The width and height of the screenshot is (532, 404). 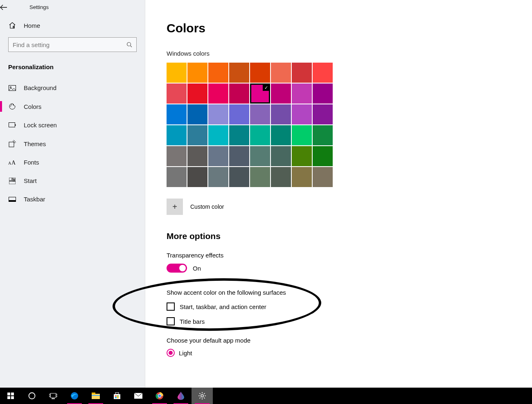 What do you see at coordinates (171, 321) in the screenshot?
I see `checkbox-titlebars` at bounding box center [171, 321].